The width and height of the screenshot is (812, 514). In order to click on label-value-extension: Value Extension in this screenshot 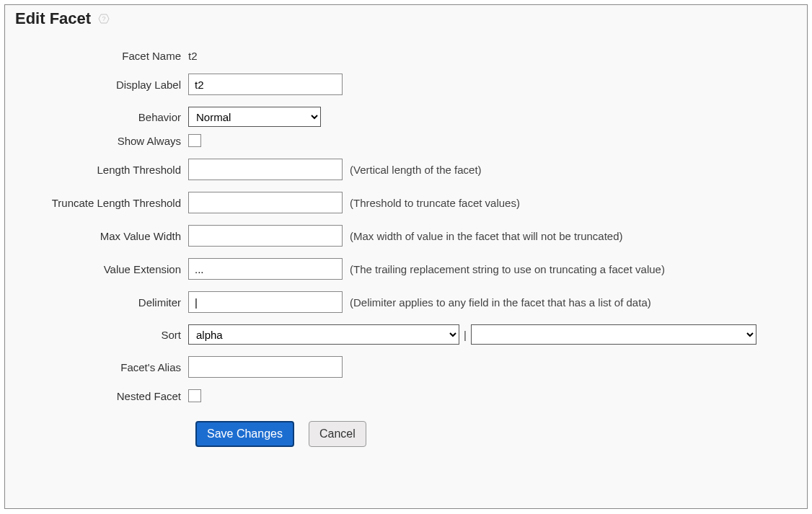, I will do `click(103, 270)`.